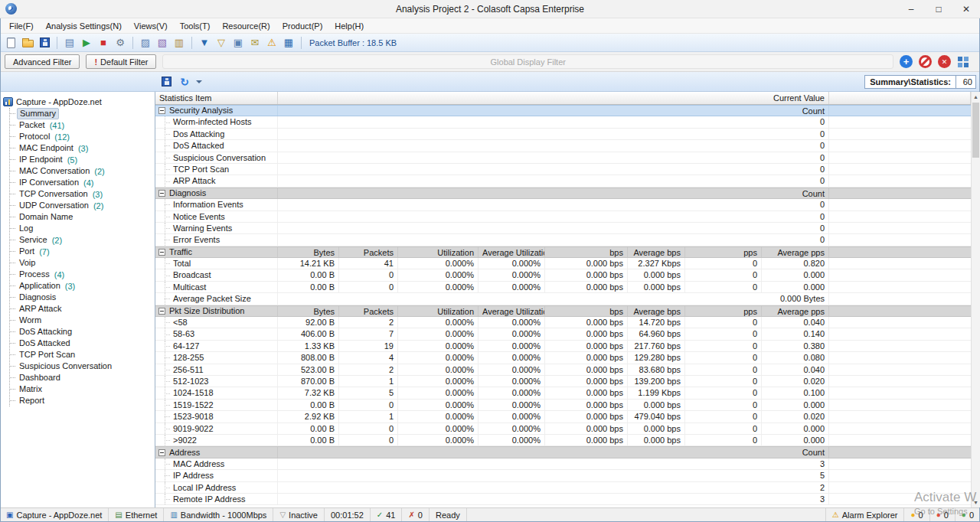  Describe the element at coordinates (83, 148) in the screenshot. I see `sidebar-item-mac-endpoint: MAC Endpoint(3)` at that location.